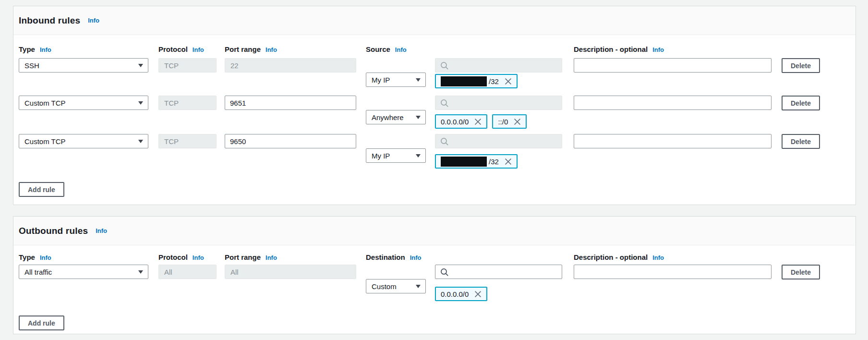 The width and height of the screenshot is (868, 340). What do you see at coordinates (386, 49) in the screenshot?
I see `column-label-source: Source Info` at bounding box center [386, 49].